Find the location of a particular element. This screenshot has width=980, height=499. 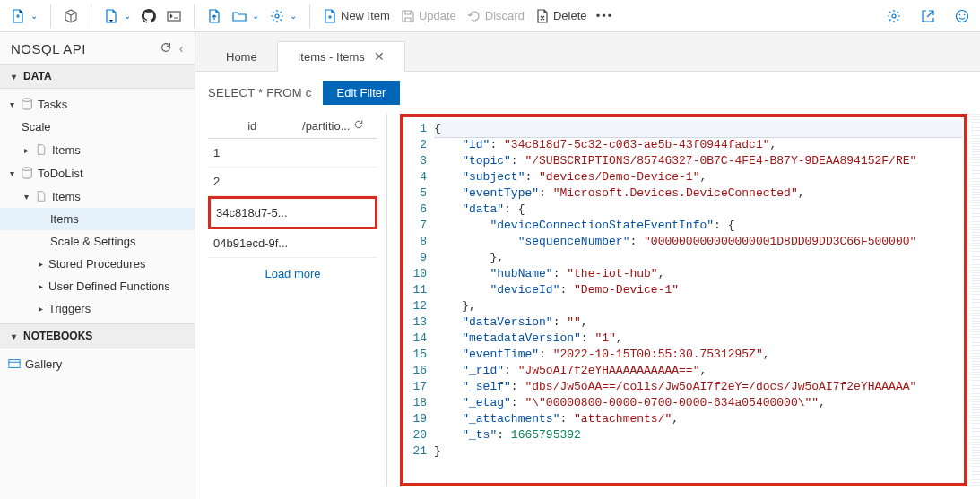

new-item-button: New Item is located at coordinates (357, 16).